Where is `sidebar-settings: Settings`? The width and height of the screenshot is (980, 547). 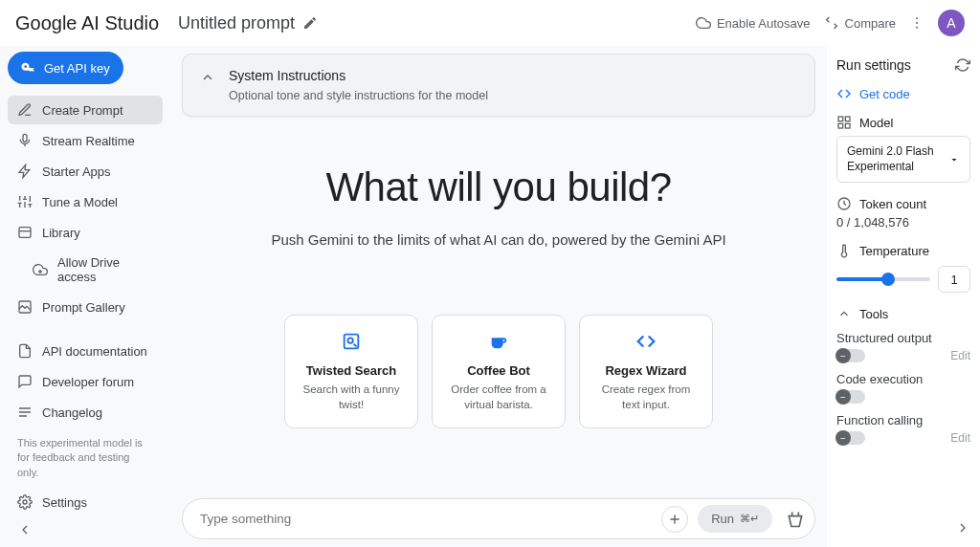
sidebar-settings: Settings is located at coordinates (85, 502).